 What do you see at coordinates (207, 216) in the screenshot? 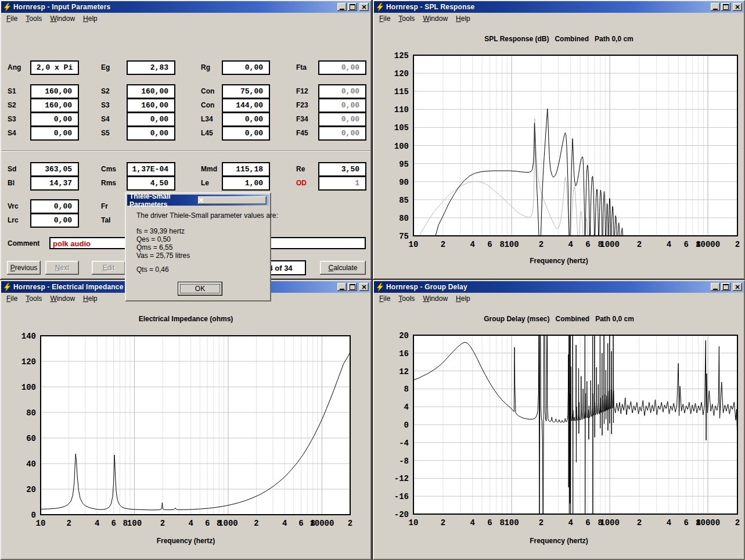
I see `dialog-message: The driver Thiele-Small parameter values…` at bounding box center [207, 216].